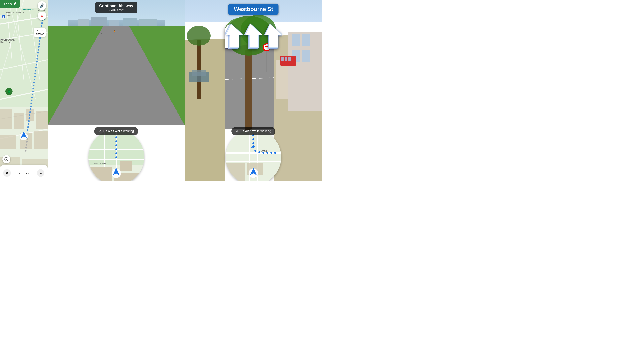 The width and height of the screenshot is (644, 362). Describe the element at coordinates (40, 173) in the screenshot. I see `routes-icon: ⇅` at that location.